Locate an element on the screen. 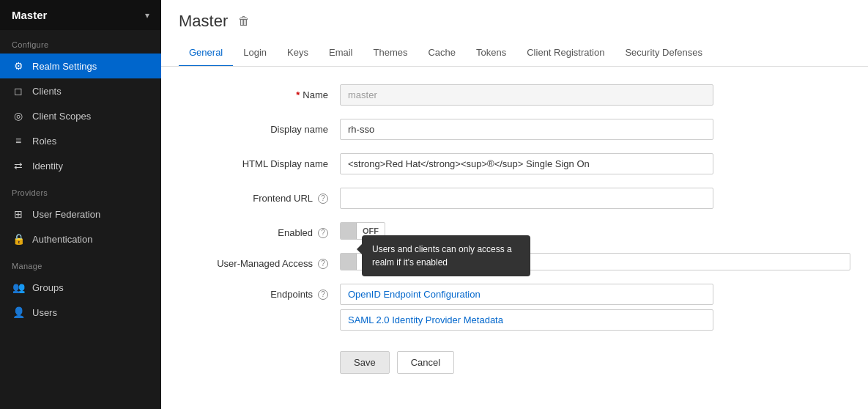 The image size is (868, 409). html-display-name-row: HTML Display name is located at coordinates (514, 164).